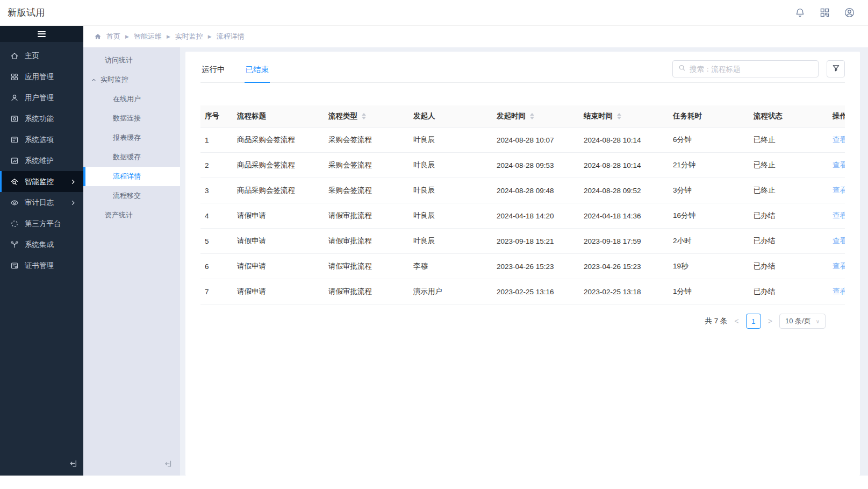 The width and height of the screenshot is (868, 489). Describe the element at coordinates (836, 116) in the screenshot. I see `column-header-action: 操作` at that location.